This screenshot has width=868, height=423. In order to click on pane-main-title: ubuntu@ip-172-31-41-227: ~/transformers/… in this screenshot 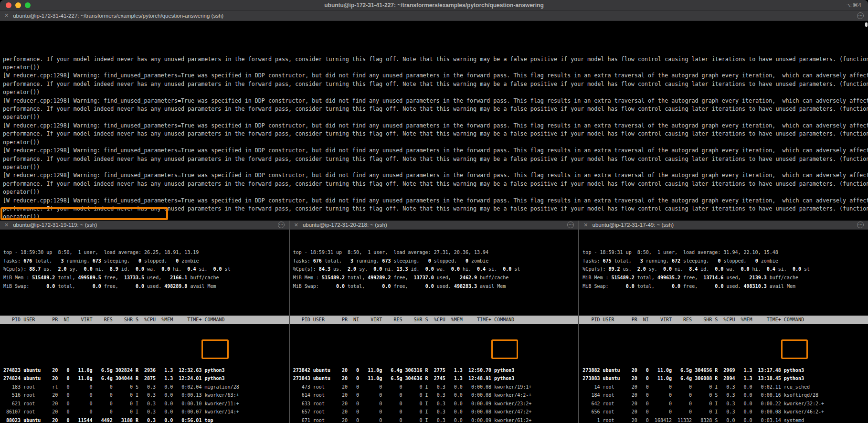, I will do `click(118, 16)`.